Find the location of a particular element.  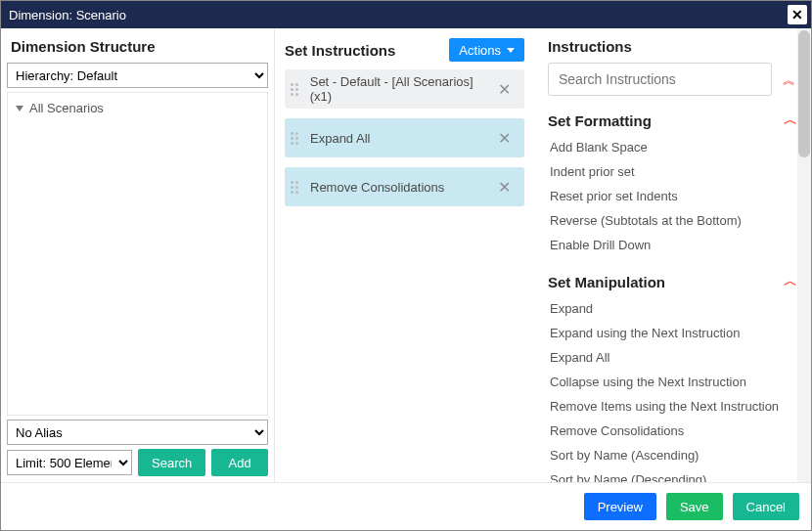

instruction-label: Expand All is located at coordinates (402, 139).